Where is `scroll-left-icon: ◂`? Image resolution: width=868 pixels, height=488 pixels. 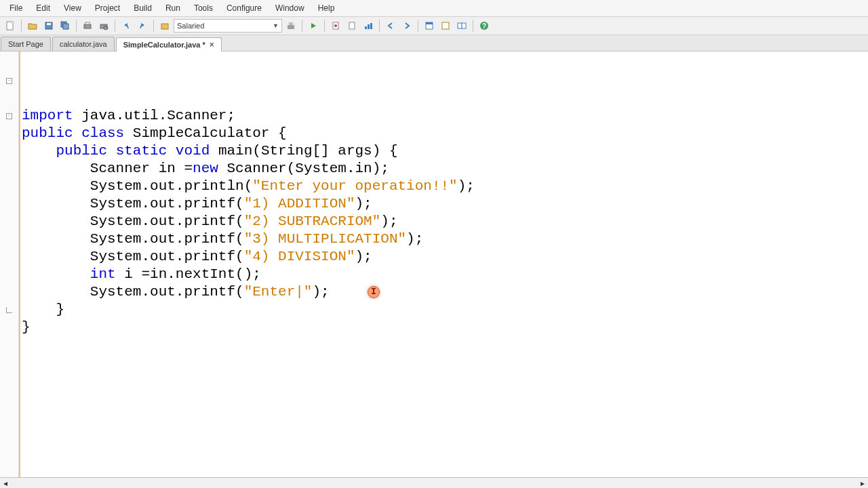 scroll-left-icon: ◂ is located at coordinates (5, 483).